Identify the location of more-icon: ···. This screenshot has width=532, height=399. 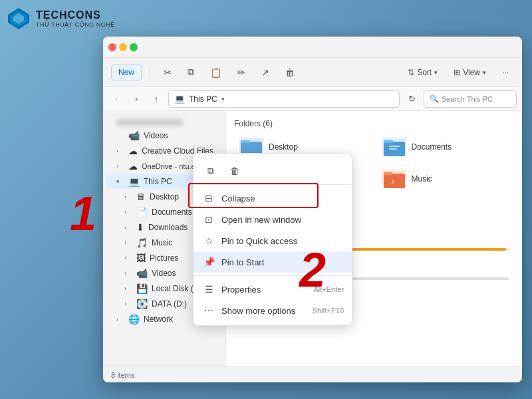
(505, 72).